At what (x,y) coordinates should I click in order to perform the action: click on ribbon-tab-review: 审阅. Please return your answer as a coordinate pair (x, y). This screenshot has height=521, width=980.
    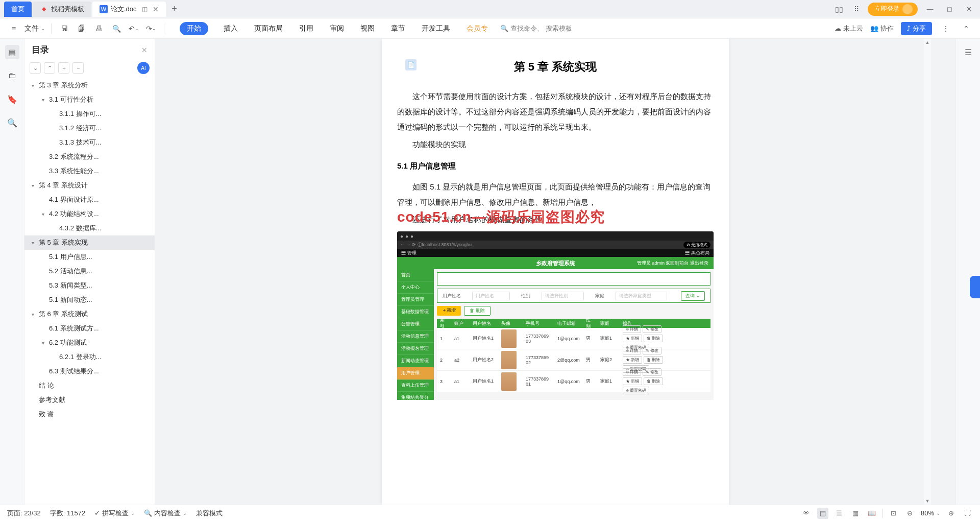
    Looking at the image, I should click on (337, 29).